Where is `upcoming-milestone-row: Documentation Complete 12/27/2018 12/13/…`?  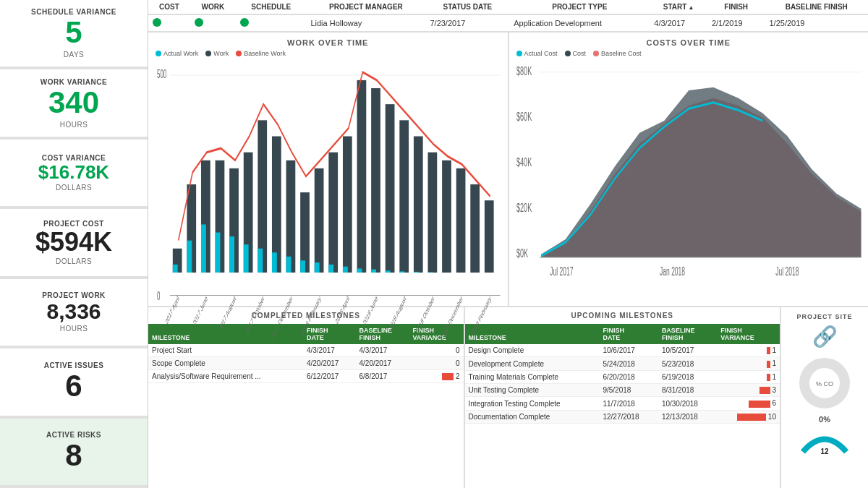
upcoming-milestone-row: Documentation Complete 12/27/2018 12/13/… is located at coordinates (623, 416).